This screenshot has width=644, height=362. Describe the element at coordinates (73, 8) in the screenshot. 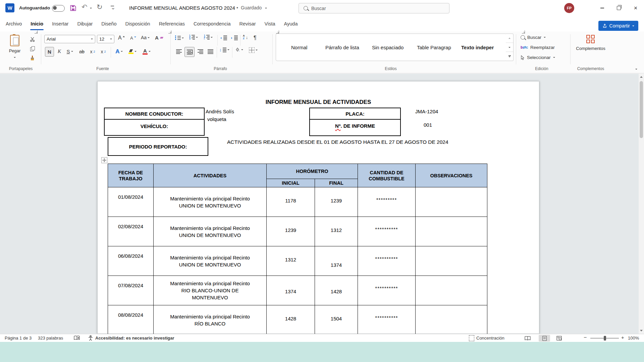

I see `save-icon` at that location.